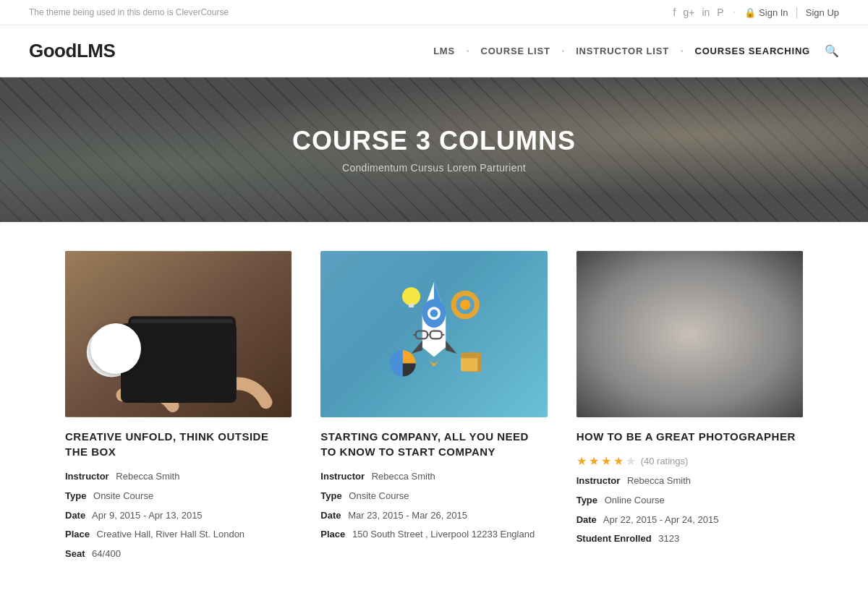 The width and height of the screenshot is (868, 614). Describe the element at coordinates (631, 461) in the screenshot. I see `star-5: ★` at that location.